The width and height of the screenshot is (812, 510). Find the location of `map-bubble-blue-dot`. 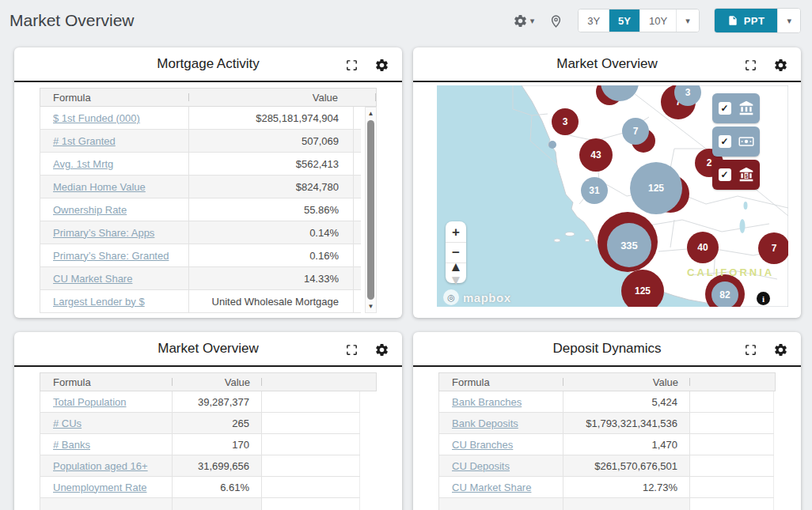

map-bubble-blue-dot is located at coordinates (552, 145).